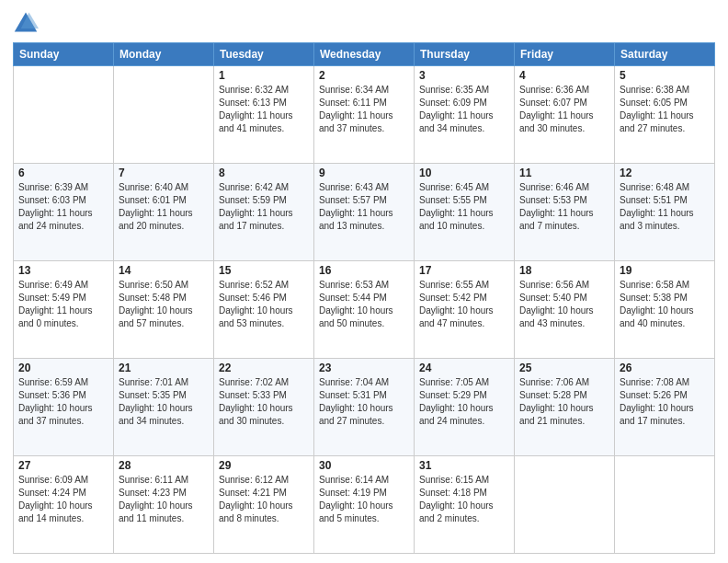 This screenshot has height=563, width=728. What do you see at coordinates (164, 55) in the screenshot?
I see `weekday-header-monday: Monday` at bounding box center [164, 55].